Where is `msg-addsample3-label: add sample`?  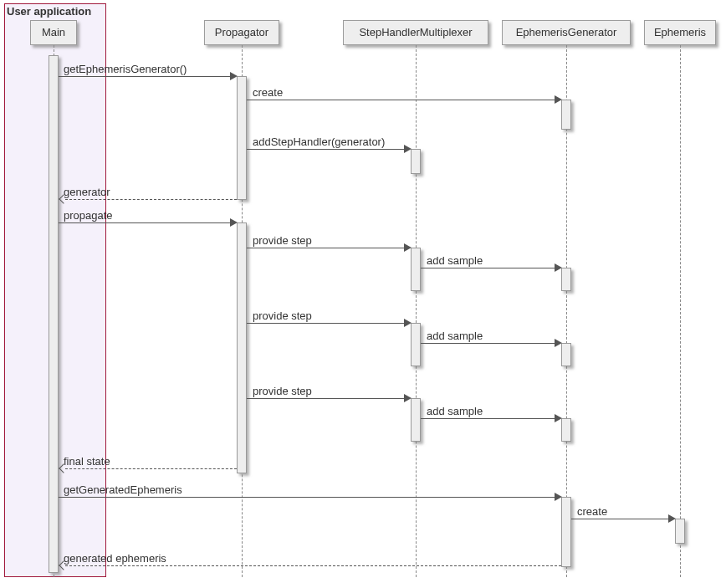 msg-addsample3-label: add sample is located at coordinates (455, 412).